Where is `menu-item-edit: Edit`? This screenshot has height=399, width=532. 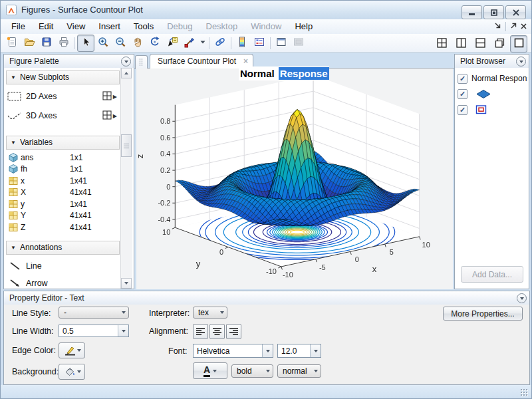 menu-item-edit: Edit is located at coordinates (46, 27).